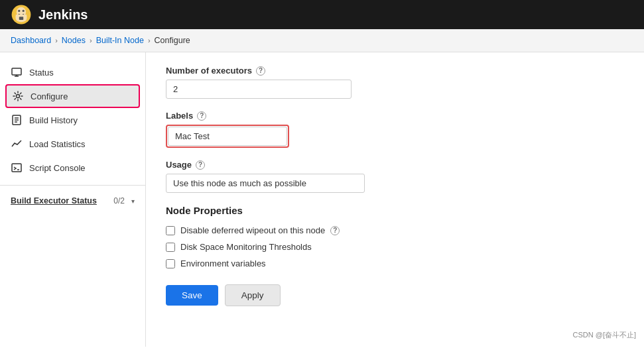  I want to click on breadcrumb-builtin-node: Built-In Node, so click(120, 40).